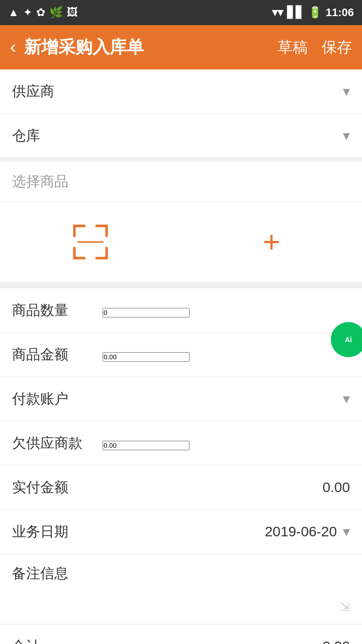  What do you see at coordinates (57, 399) in the screenshot?
I see `payment-account-label: 付款账户` at bounding box center [57, 399].